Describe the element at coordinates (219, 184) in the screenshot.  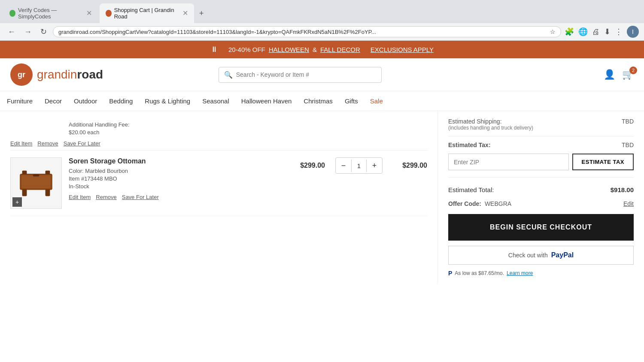
I see `cart-item-ottoman: + Soren Storage Ottoman Color: Marbled B…` at that location.